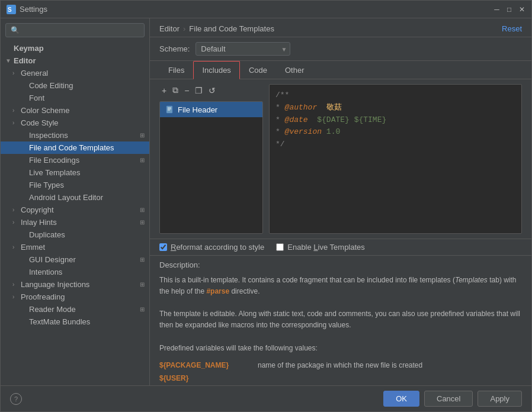 The image size is (532, 412). Describe the element at coordinates (512, 28) in the screenshot. I see `reset-button: Reset` at that location.